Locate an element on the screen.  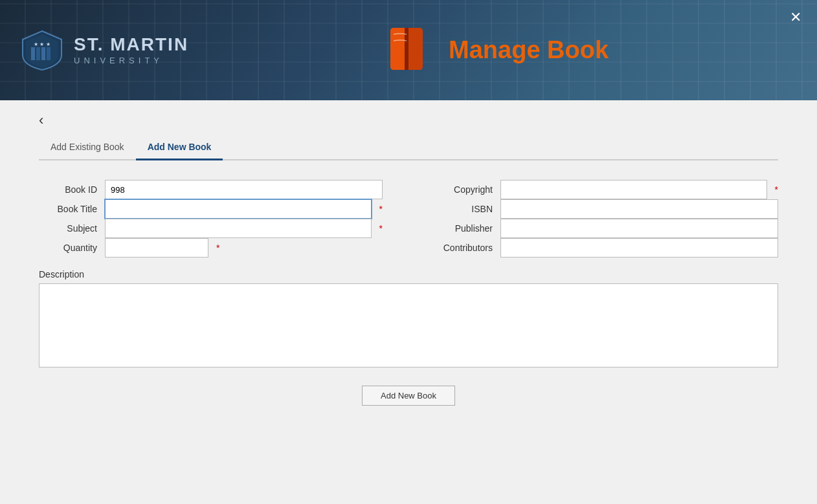
tab-add-existing: Add Existing Book is located at coordinates (87, 148).